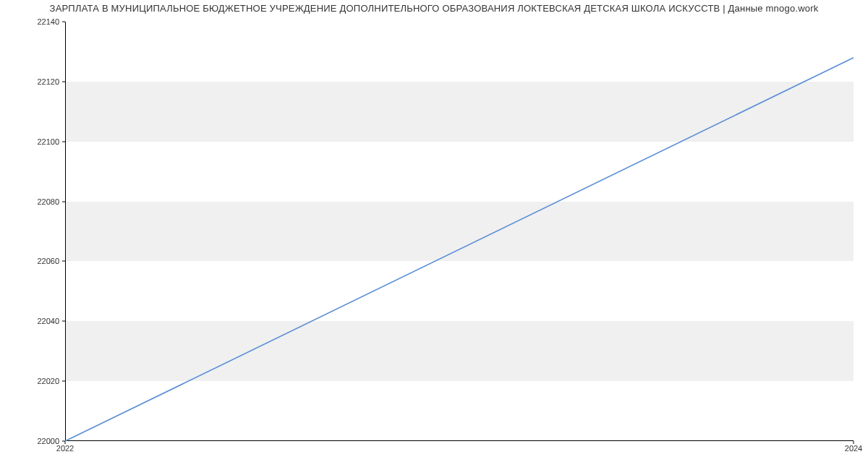 Image resolution: width=868 pixels, height=470 pixels. Describe the element at coordinates (34, 261) in the screenshot. I see `y-tick-label: 22060` at that location.